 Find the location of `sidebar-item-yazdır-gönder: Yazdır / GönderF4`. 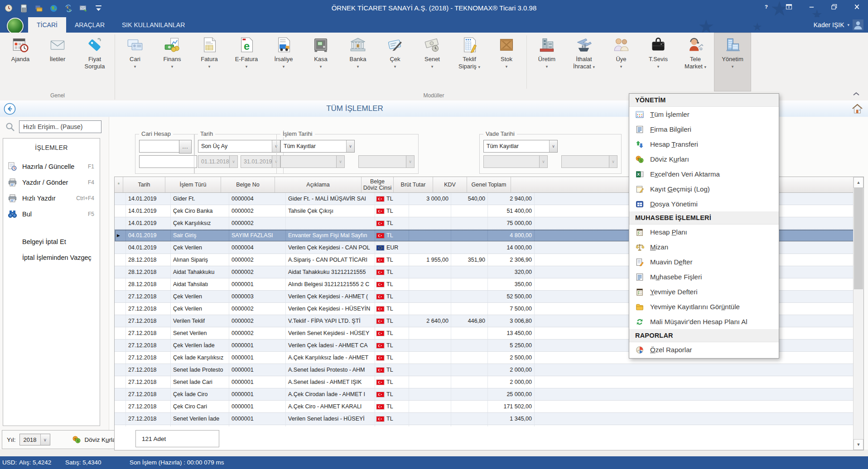

sidebar-item-yazdır-gönder: Yazdır / GönderF4 is located at coordinates (52, 182).